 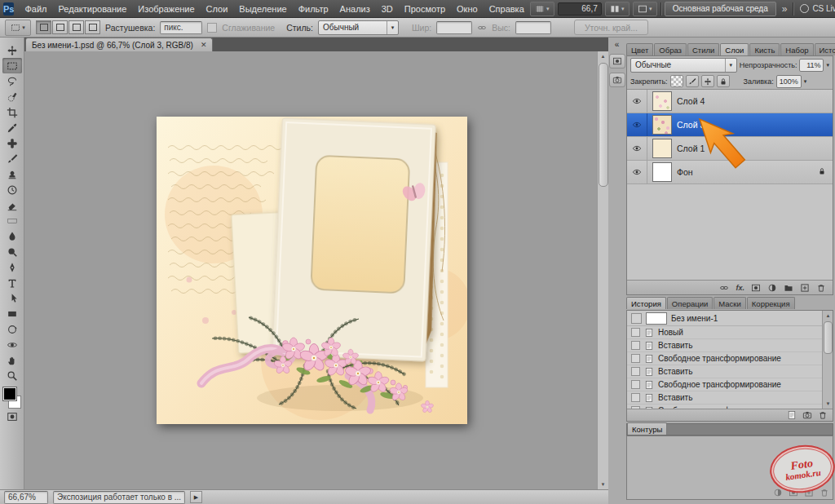 What do you see at coordinates (821, 288) in the screenshot?
I see `delete-layer-icon` at bounding box center [821, 288].